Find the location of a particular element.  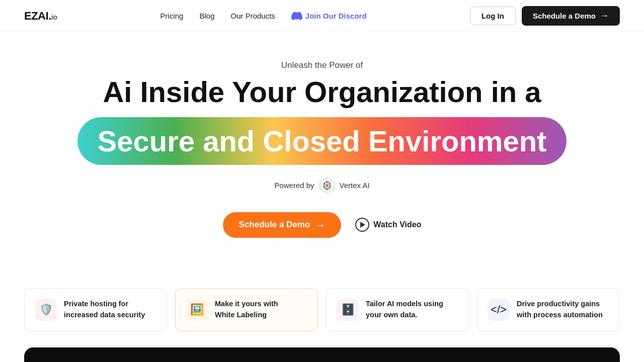

feature-text-models: Tailor AI models usingyour own data. is located at coordinates (405, 310).